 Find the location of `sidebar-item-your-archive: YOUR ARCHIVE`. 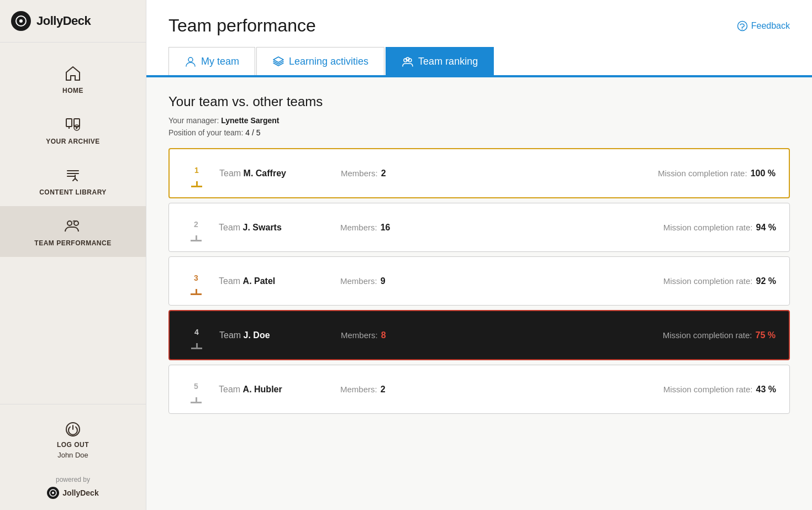

sidebar-item-your-archive: YOUR ARCHIVE is located at coordinates (73, 130).